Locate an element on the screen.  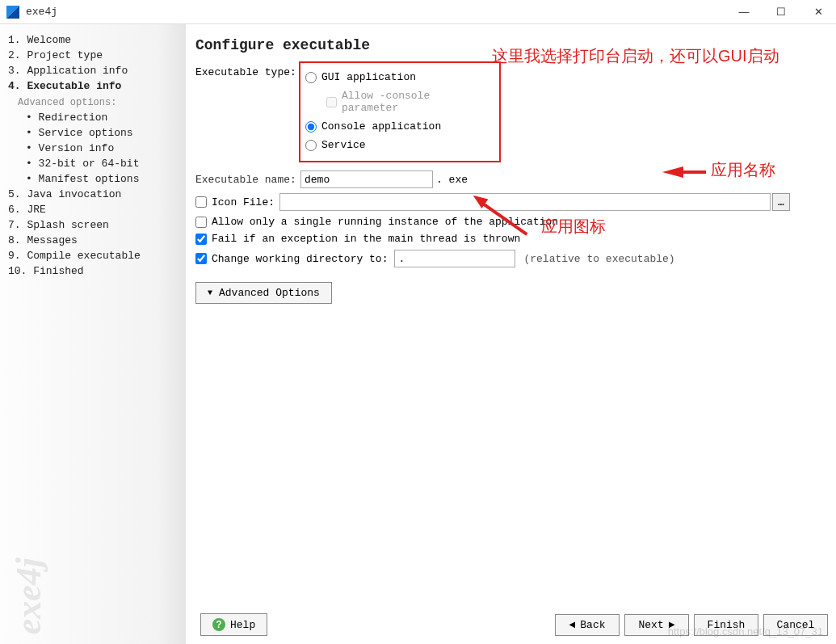
executable-type-label: Executable type: is located at coordinates (246, 73).